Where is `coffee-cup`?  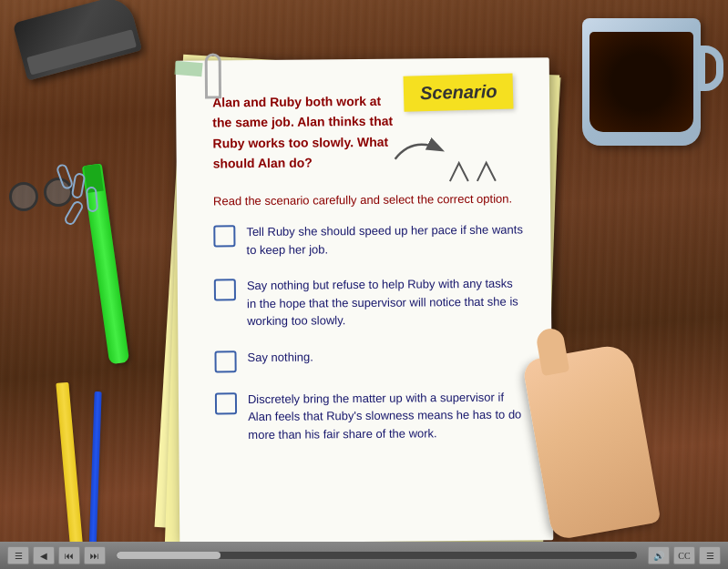 coffee-cup is located at coordinates (641, 82).